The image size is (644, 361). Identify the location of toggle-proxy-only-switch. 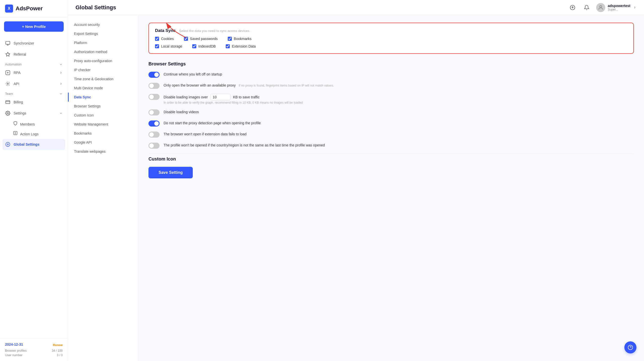
(154, 86).